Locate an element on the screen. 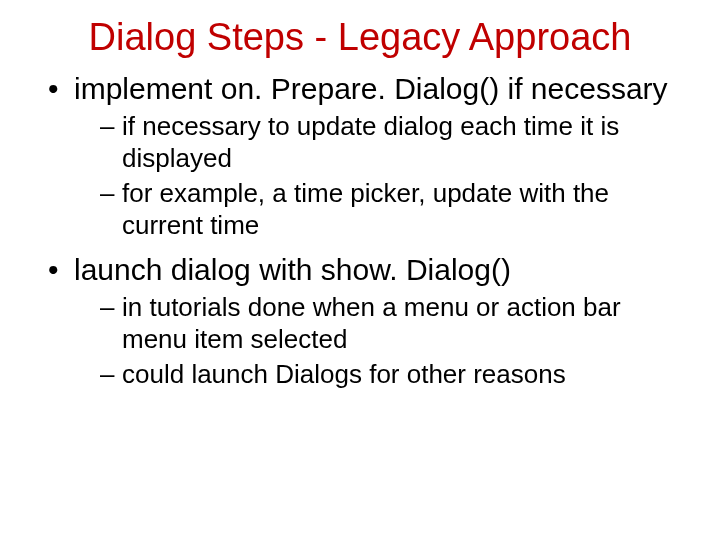  sub-bullet-text: for example, a time picker, update with … is located at coordinates (366, 209).